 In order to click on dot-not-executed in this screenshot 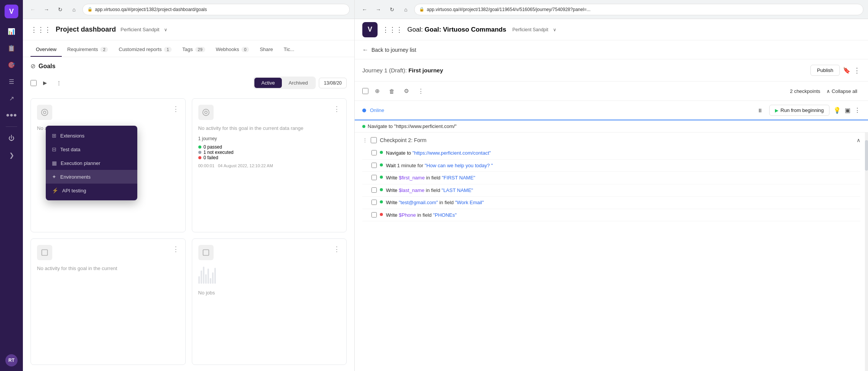, I will do `click(200, 152)`.